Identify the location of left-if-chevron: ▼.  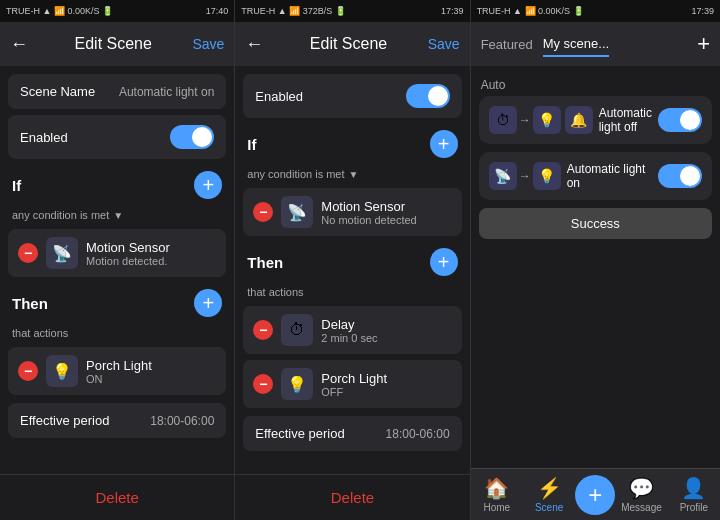
(118, 216).